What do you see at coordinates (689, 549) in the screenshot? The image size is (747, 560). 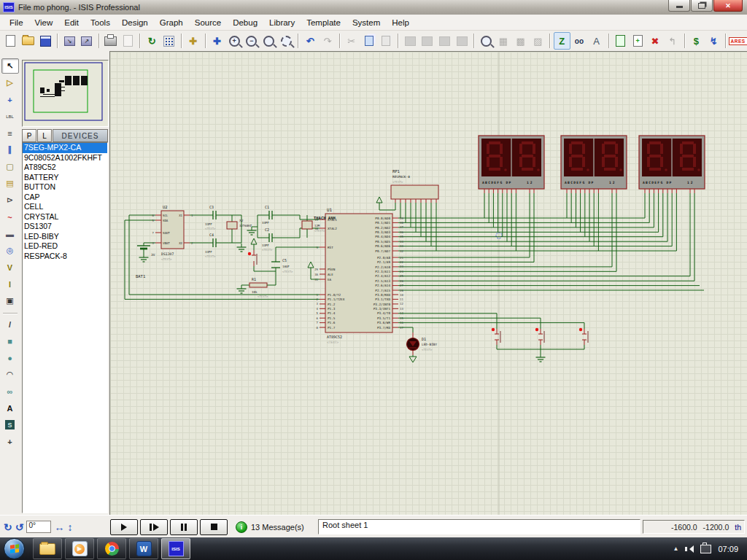 I see `volume-icon` at bounding box center [689, 549].